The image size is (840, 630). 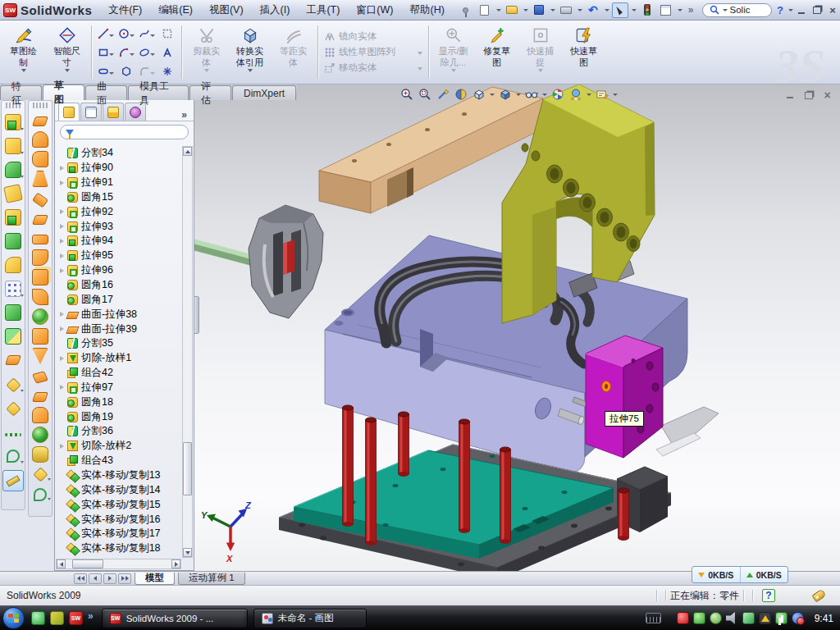 What do you see at coordinates (40, 277) in the screenshot?
I see `offset-surface-icon` at bounding box center [40, 277].